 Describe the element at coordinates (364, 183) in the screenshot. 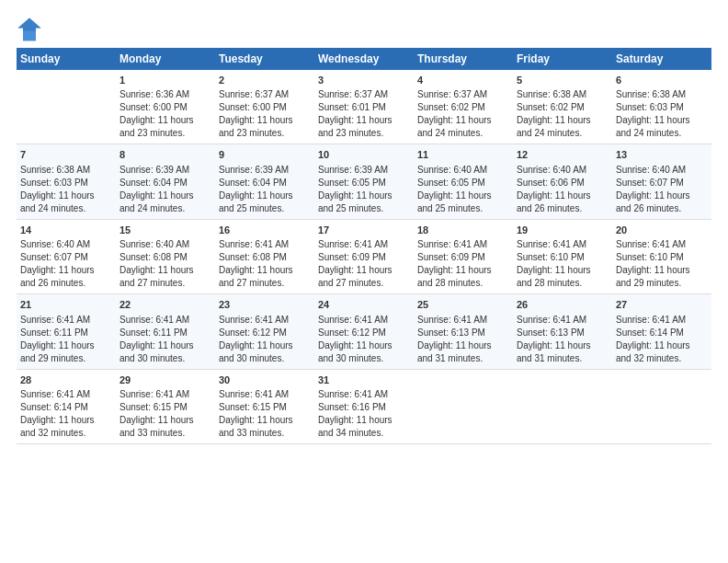

I see `sunset-info: Sunset: 6:05 PM` at that location.